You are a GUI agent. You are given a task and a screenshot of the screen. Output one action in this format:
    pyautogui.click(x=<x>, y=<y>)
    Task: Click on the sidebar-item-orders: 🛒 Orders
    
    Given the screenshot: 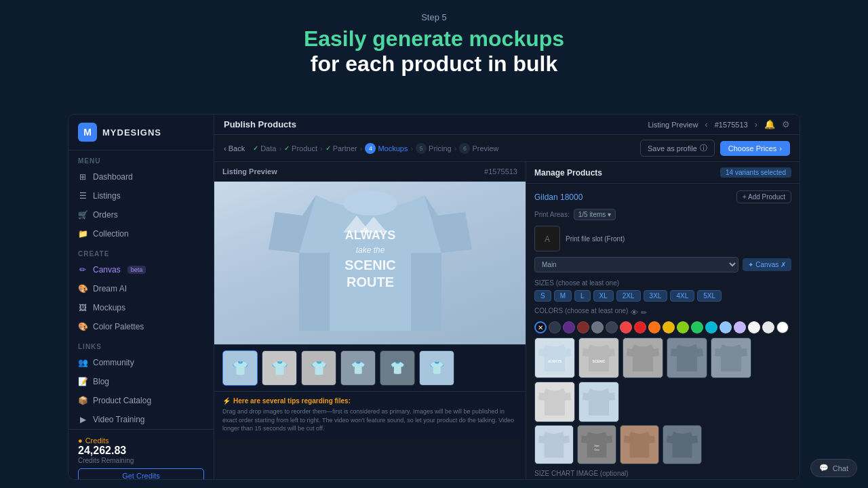 What is the action you would take?
    pyautogui.click(x=141, y=215)
    